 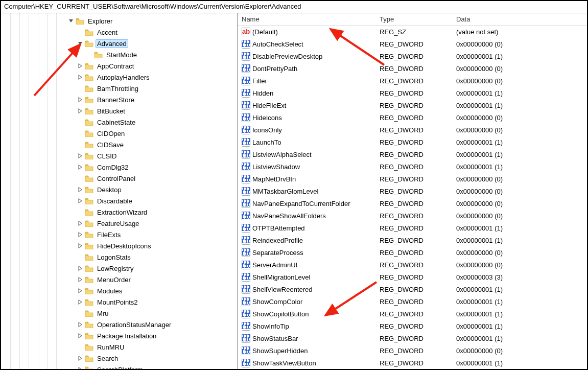 I want to click on value-row: OTPTBAttemptedREG_DWORD0x00000001 (1), so click(x=412, y=228).